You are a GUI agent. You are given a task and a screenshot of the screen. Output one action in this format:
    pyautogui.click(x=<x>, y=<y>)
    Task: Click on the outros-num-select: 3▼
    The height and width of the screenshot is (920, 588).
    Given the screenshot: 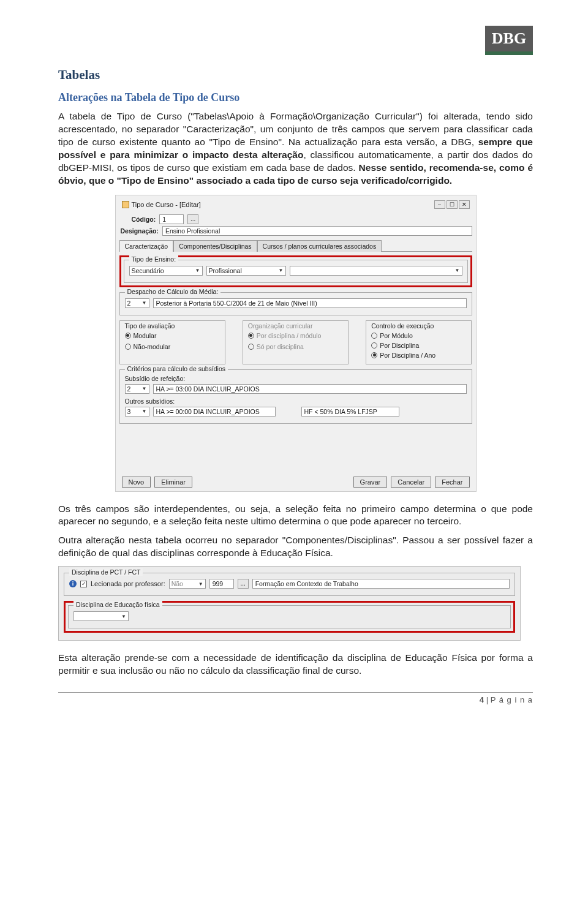 What is the action you would take?
    pyautogui.click(x=137, y=412)
    